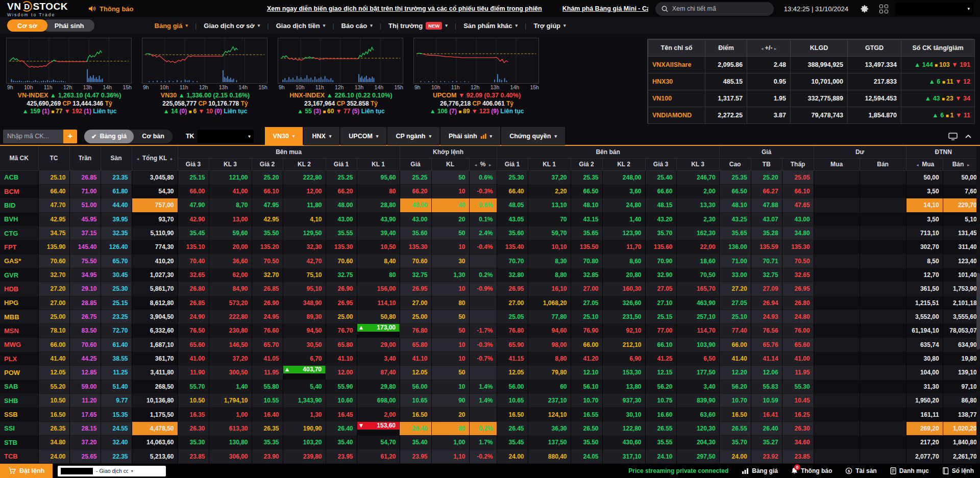  Describe the element at coordinates (230, 178) in the screenshot. I see `board-cell: 121,00` at that location.